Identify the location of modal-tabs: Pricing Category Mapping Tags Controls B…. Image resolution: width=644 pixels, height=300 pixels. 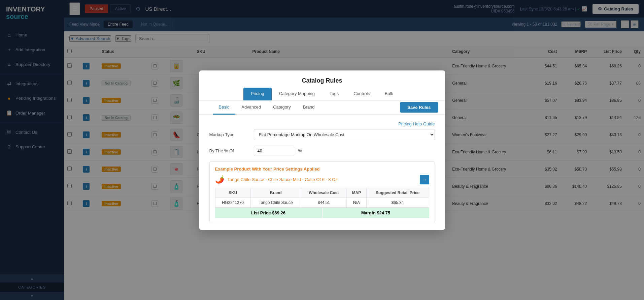
(322, 94).